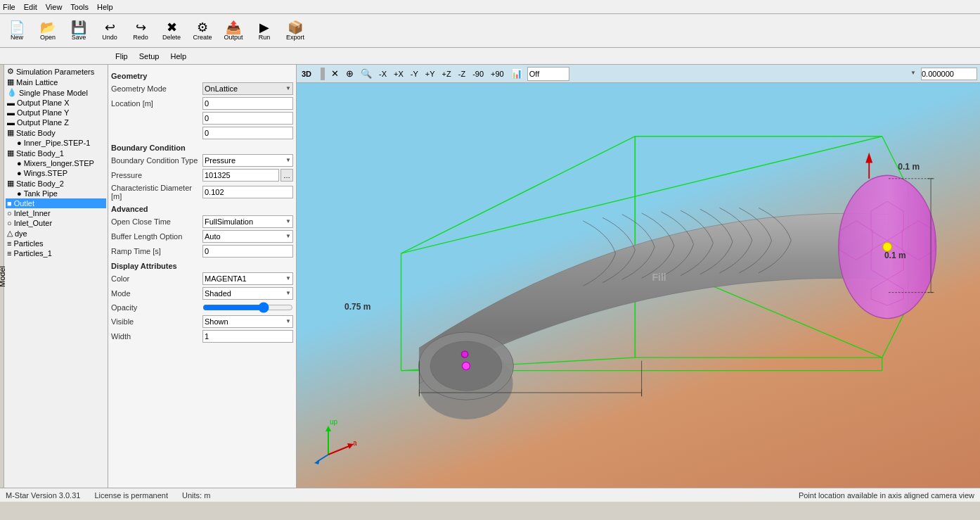  Describe the element at coordinates (202, 336) in the screenshot. I see `width-row: Width` at that location.